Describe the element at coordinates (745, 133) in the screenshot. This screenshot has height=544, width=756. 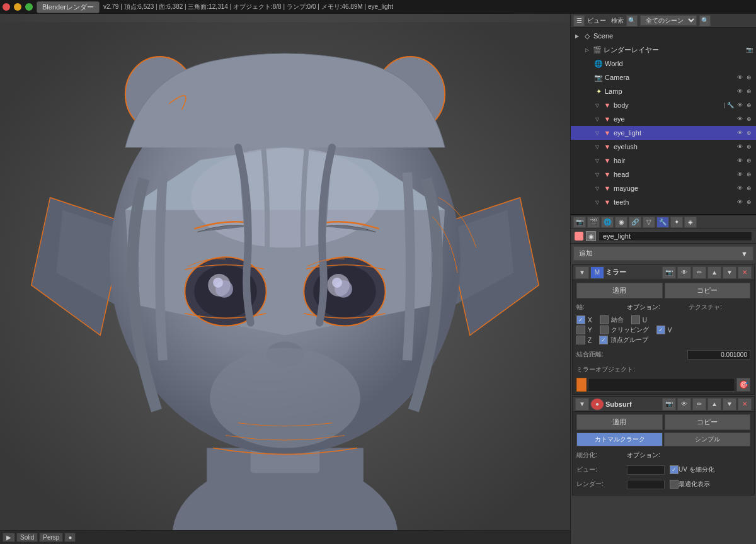
I see `eye-light-actions: 👁 ⊕` at that location.